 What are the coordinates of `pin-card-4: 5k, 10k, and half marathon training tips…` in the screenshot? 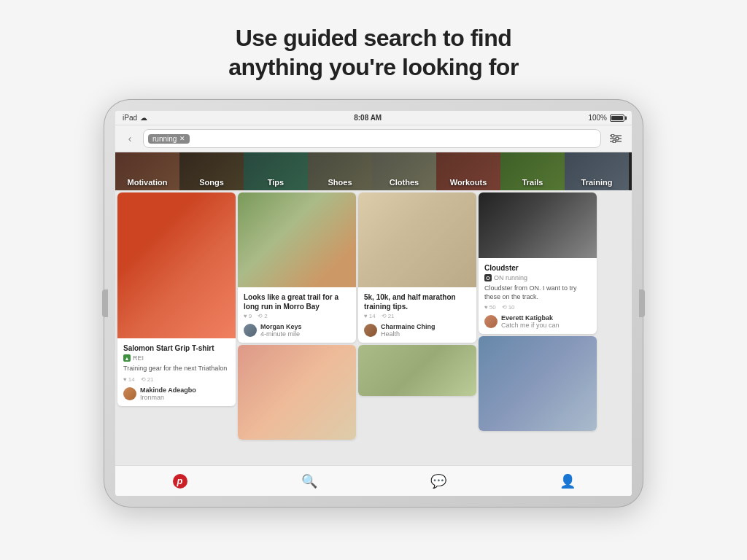 It's located at (417, 268).